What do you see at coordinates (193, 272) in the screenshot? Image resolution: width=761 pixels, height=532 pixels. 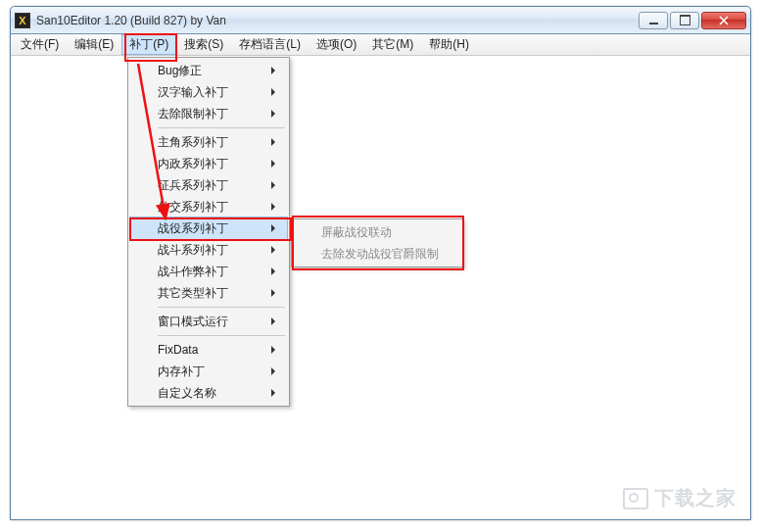 I see `menu-item-label: 战斗作弊补丁` at bounding box center [193, 272].